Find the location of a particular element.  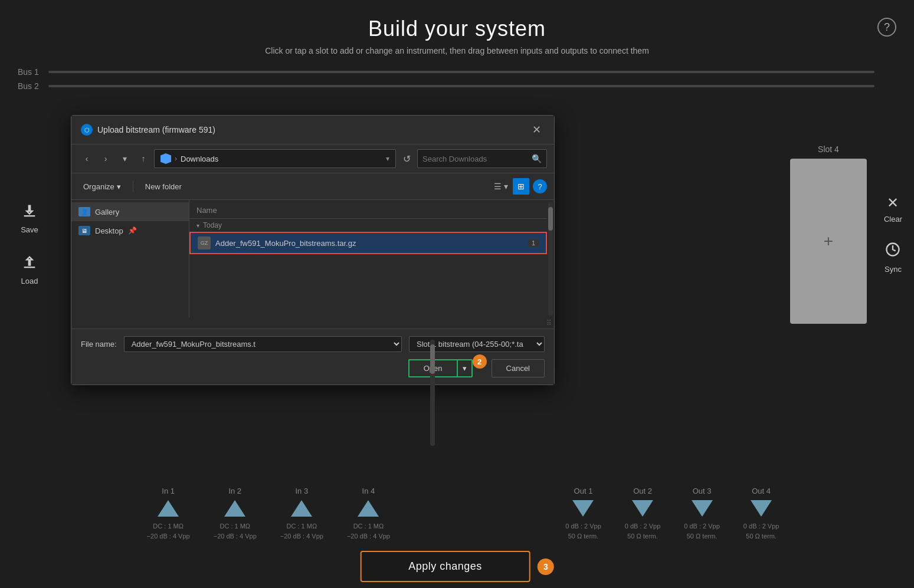

input-4-label: In 4 is located at coordinates (369, 491).